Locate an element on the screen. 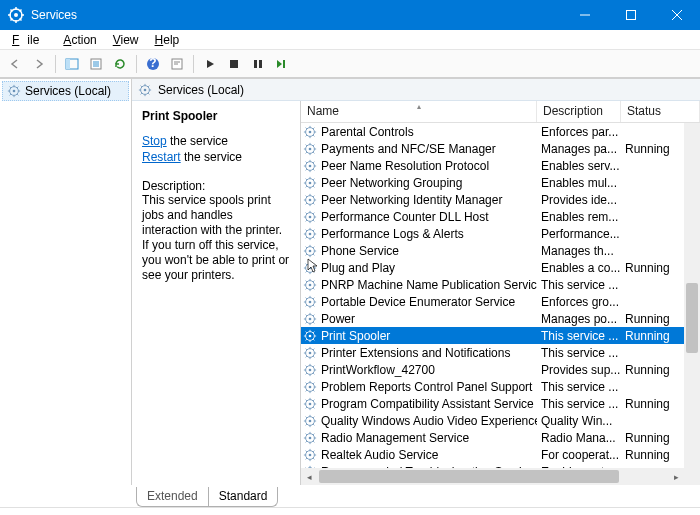 The image size is (700, 515). menu-action: Action is located at coordinates (80, 40).